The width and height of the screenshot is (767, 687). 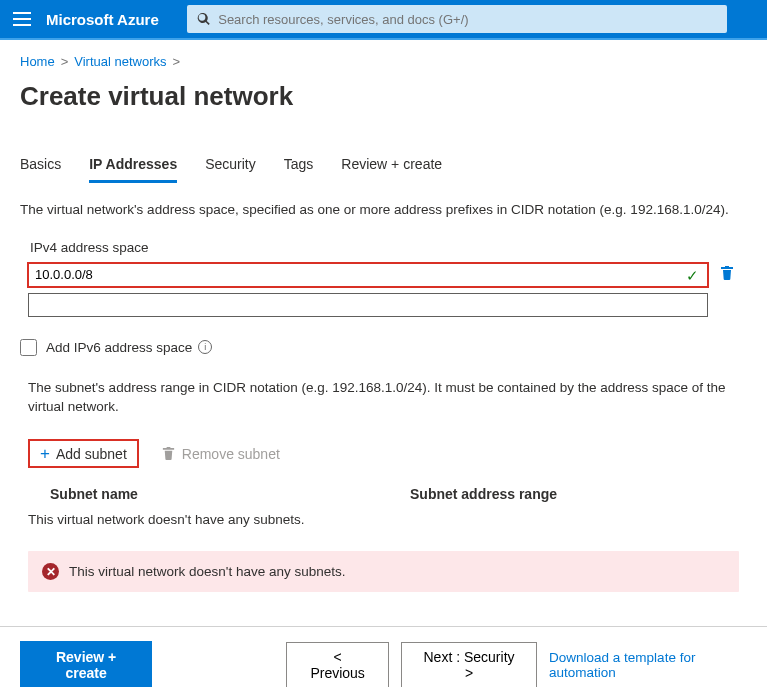 What do you see at coordinates (133, 170) in the screenshot?
I see `tab-ip-addresses: IP Addresses` at bounding box center [133, 170].